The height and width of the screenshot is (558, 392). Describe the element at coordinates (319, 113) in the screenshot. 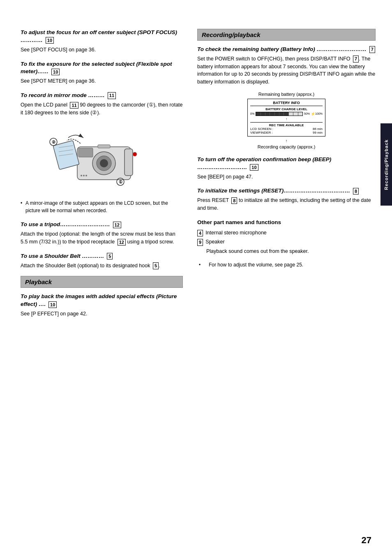

I see `batt-level-100: 100%` at that location.